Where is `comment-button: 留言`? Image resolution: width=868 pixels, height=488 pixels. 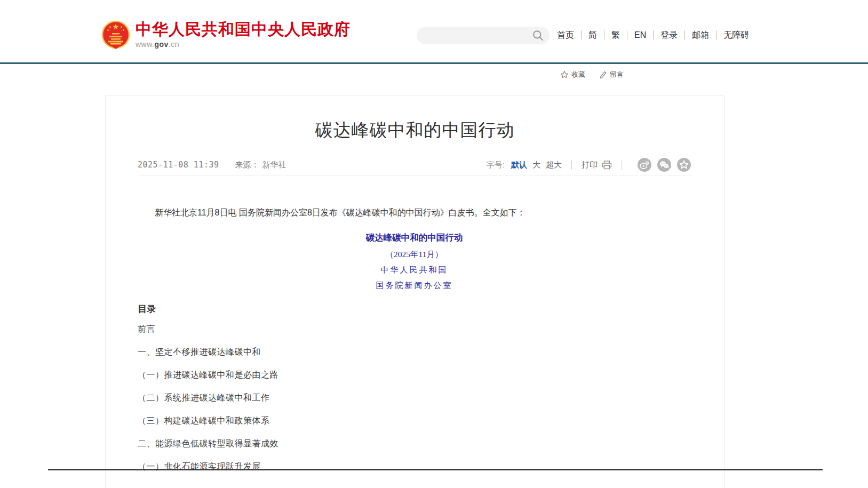 comment-button: 留言 is located at coordinates (611, 75).